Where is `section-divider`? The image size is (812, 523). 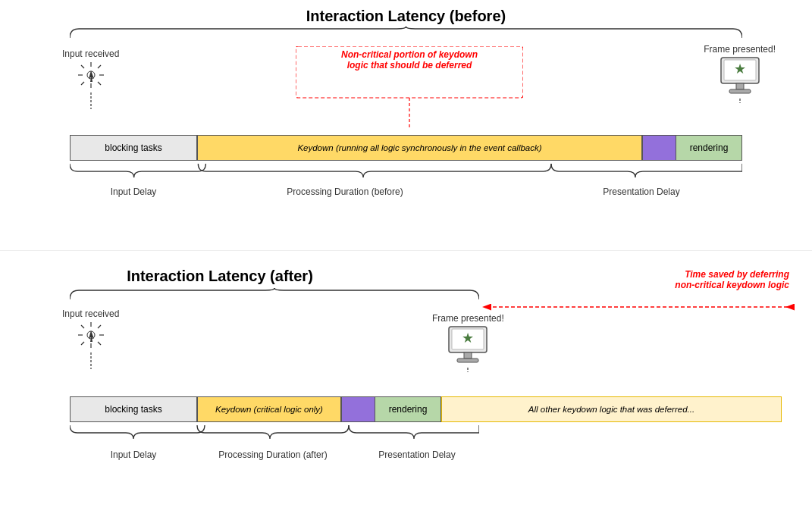 section-divider is located at coordinates (406, 250).